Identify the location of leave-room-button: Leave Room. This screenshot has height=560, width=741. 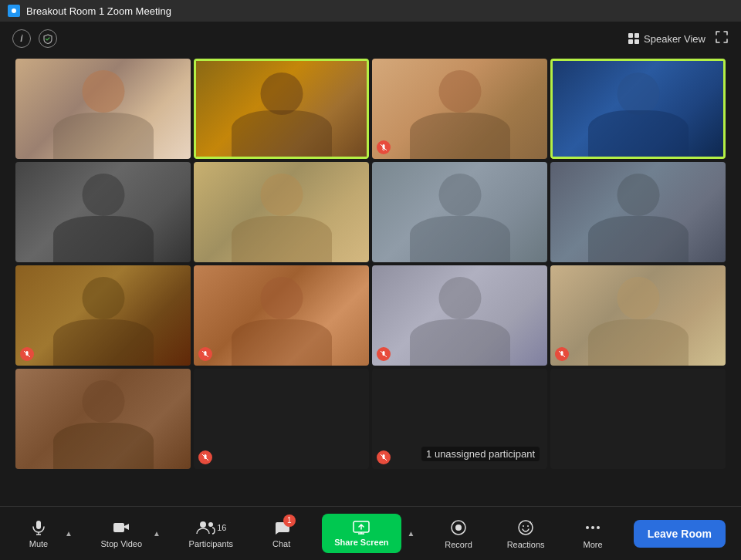
(679, 534).